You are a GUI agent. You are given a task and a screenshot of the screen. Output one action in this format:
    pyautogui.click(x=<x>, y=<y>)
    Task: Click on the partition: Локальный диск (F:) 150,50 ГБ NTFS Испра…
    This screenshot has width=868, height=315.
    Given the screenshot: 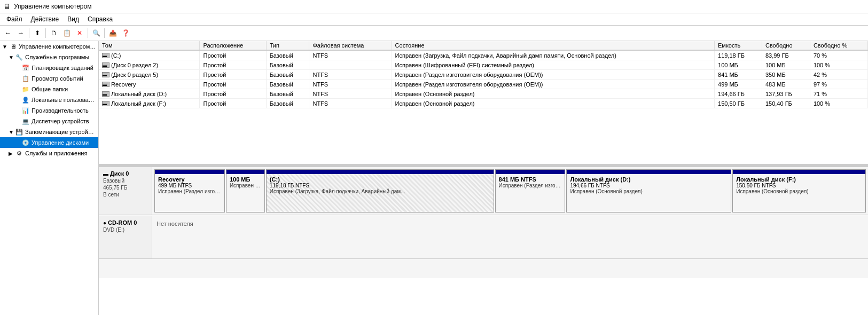 What is the action you would take?
    pyautogui.click(x=799, y=191)
    